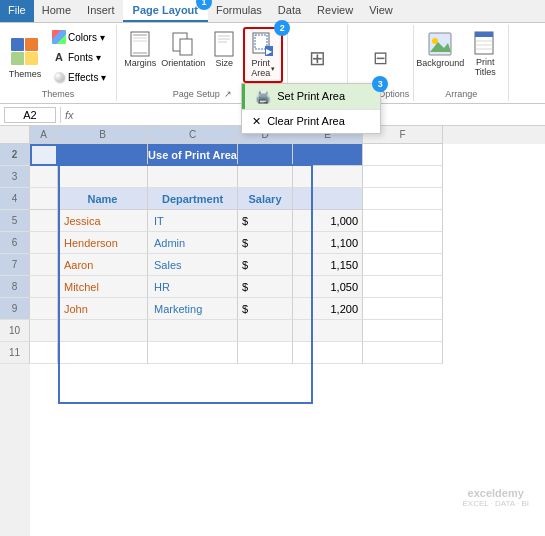 The image size is (545, 536). What do you see at coordinates (328, 287) in the screenshot?
I see `cell-e8: 1,050` at bounding box center [328, 287].